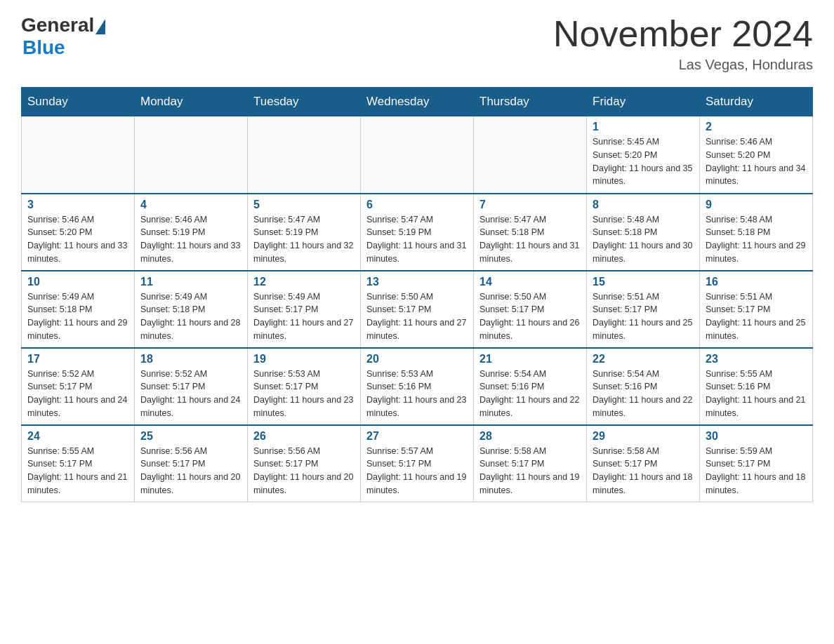 Image resolution: width=834 pixels, height=644 pixels. Describe the element at coordinates (531, 232) in the screenshot. I see `calendar-cell: 7Sunrise: 5:47 AMSunset: 5:18 PMDaylight…` at that location.